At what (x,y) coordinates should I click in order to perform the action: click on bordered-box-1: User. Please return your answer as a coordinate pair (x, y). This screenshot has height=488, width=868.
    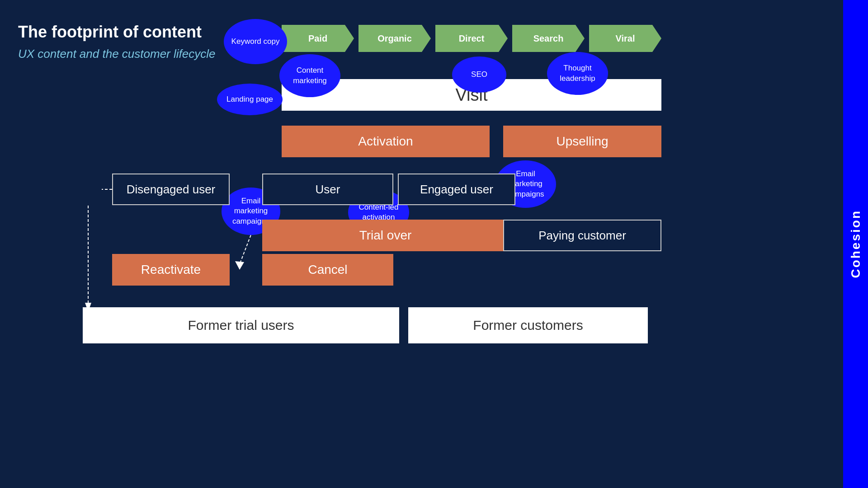
    Looking at the image, I should click on (328, 189).